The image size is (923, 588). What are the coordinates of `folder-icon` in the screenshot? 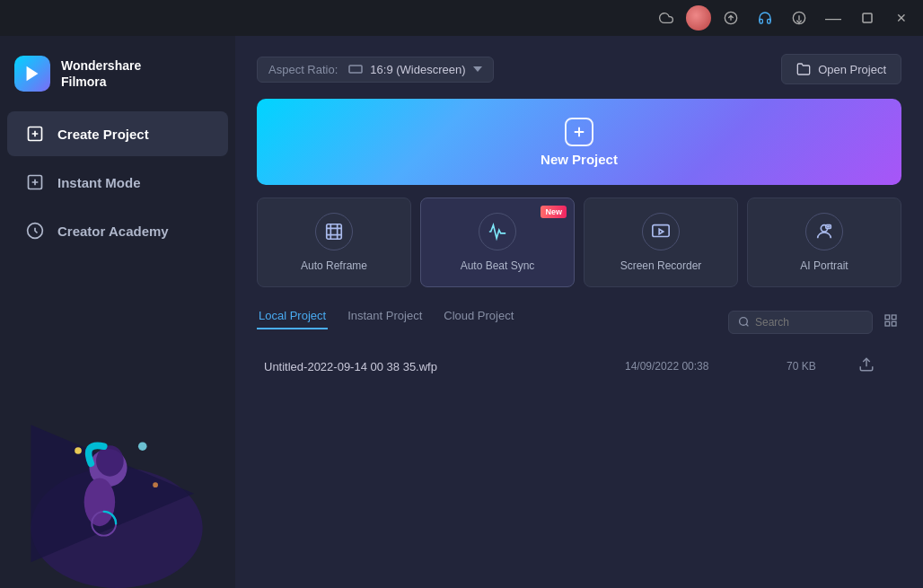 It's located at (804, 69).